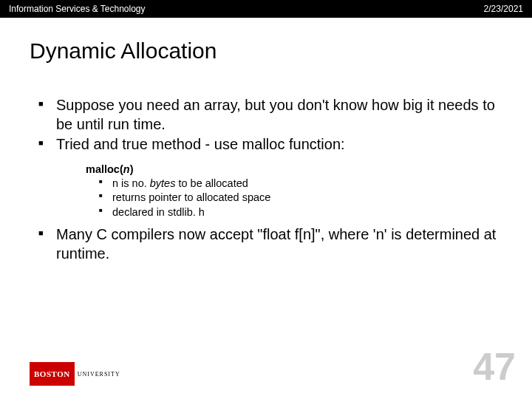  I want to click on logo-text-block: UNIVERSITY, so click(98, 374).